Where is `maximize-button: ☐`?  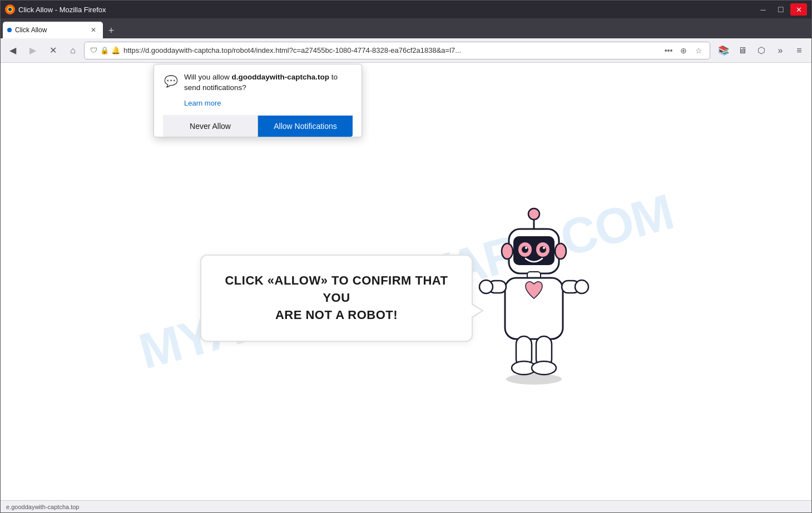 maximize-button: ☐ is located at coordinates (781, 9).